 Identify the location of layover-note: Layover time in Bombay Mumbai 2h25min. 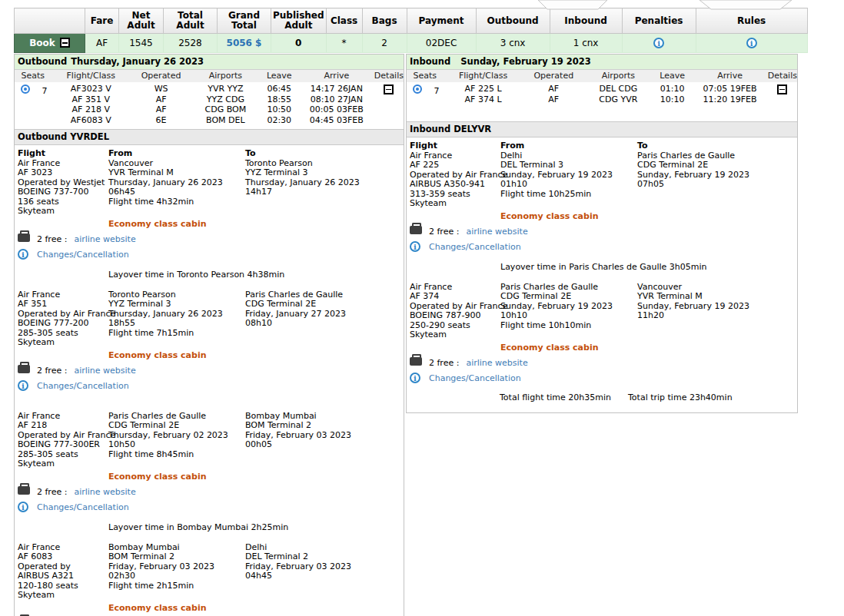
(254, 527).